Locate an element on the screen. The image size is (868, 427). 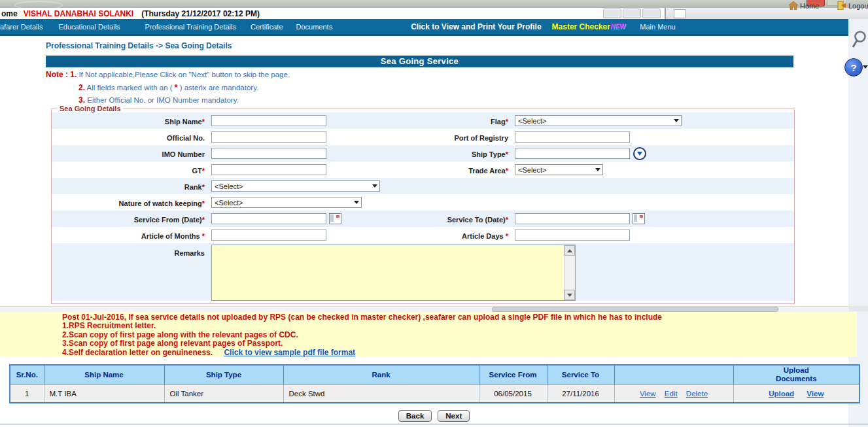
header-ship-type: Ship Type is located at coordinates (224, 375).